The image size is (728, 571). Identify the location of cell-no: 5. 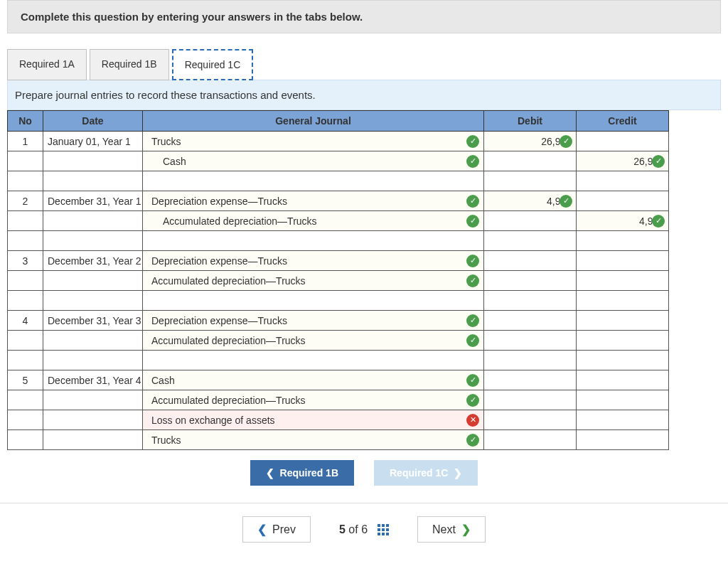
(26, 380).